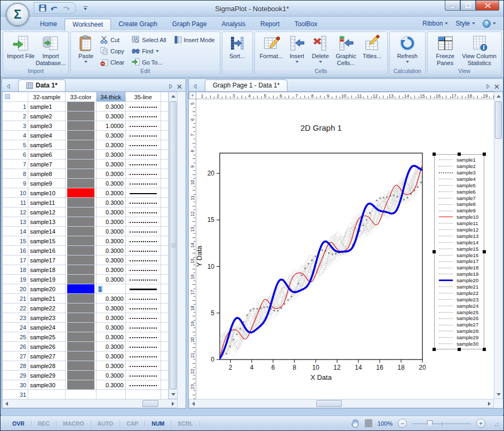  Describe the element at coordinates (47, 174) in the screenshot. I see `sample-cell: sample8` at that location.